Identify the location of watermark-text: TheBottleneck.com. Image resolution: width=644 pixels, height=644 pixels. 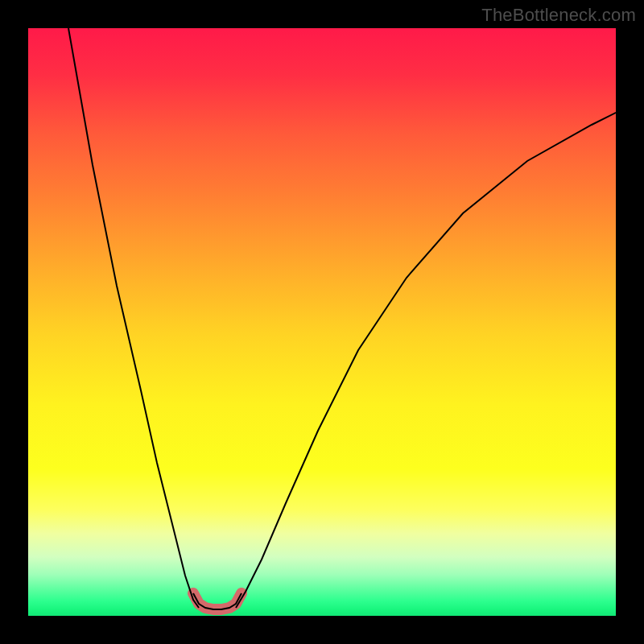
(559, 15).